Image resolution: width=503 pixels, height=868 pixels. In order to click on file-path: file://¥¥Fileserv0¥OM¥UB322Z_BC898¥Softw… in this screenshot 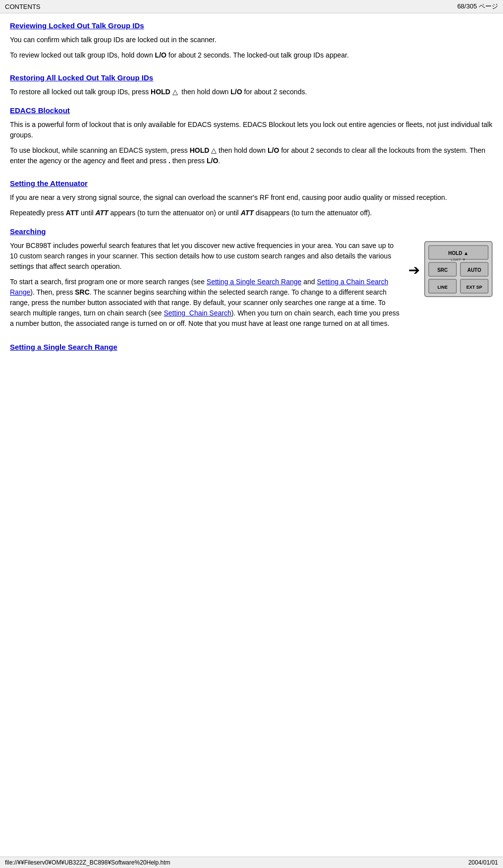, I will do `click(88, 863)`.